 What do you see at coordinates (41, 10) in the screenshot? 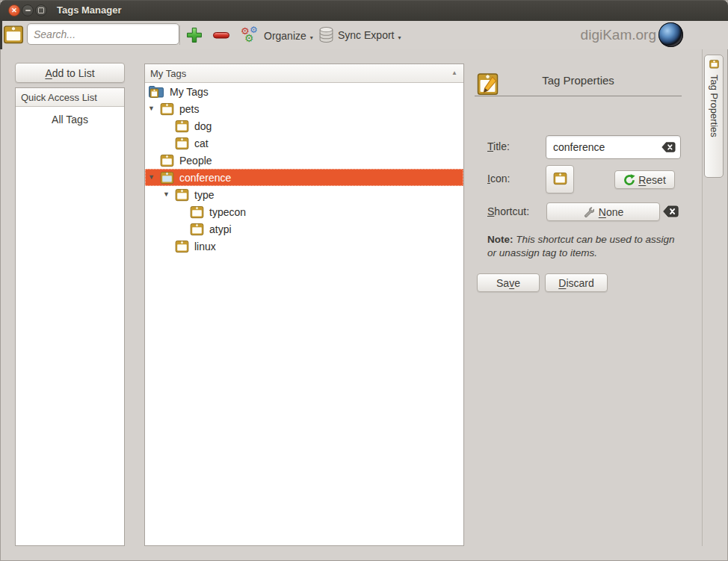
I see `maximize-button` at bounding box center [41, 10].